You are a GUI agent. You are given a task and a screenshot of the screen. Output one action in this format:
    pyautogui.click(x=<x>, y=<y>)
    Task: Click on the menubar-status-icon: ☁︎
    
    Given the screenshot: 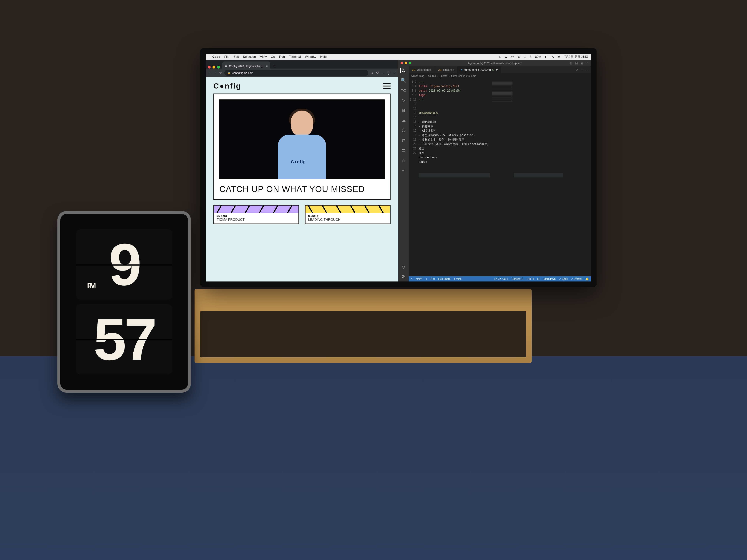 What is the action you would take?
    pyautogui.click(x=506, y=57)
    